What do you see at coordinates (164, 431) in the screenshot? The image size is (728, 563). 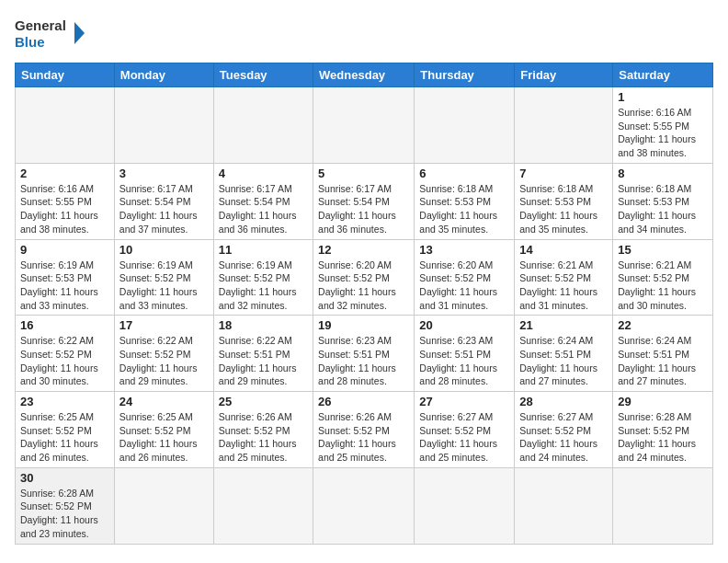 I see `calendar-day-cell: 24Sunrise: 6:25 AM Sunset: 5:52 PM Dayli…` at bounding box center [164, 431].